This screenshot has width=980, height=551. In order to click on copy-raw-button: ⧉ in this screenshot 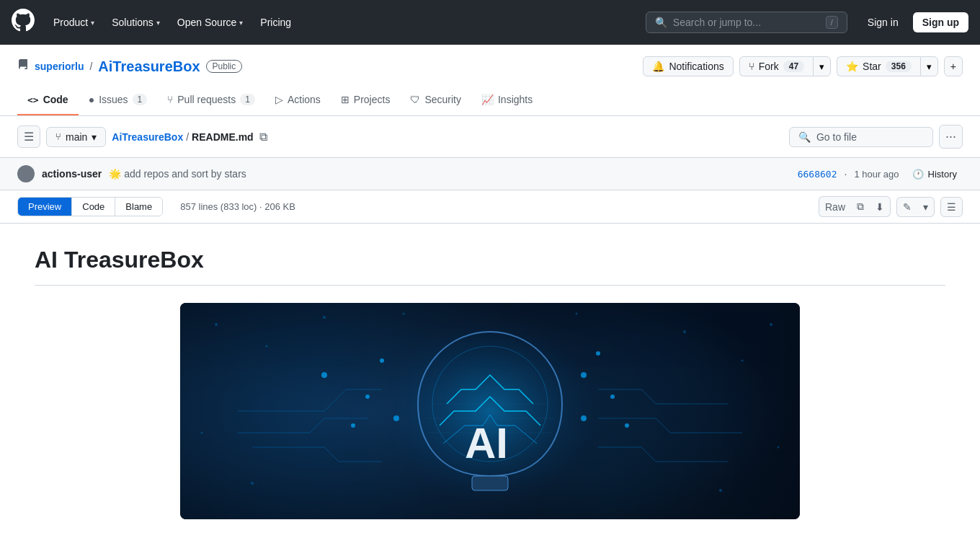, I will do `click(860, 206)`.